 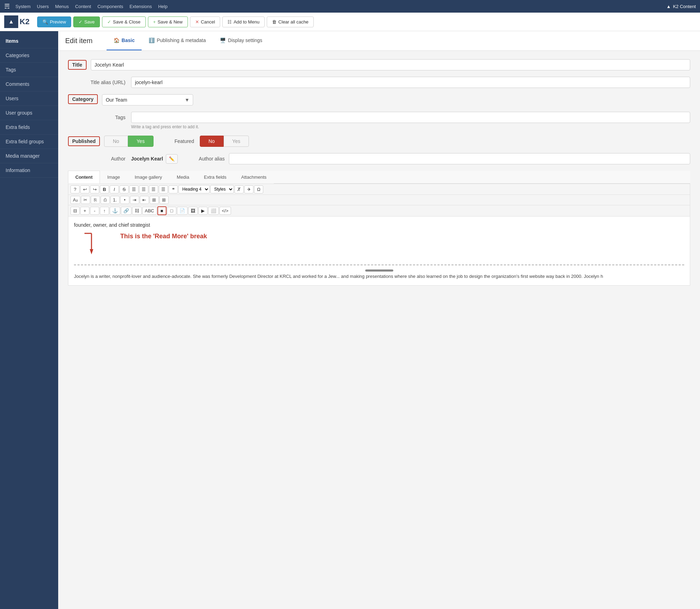 I want to click on editor-add-col-btn: +, so click(x=85, y=211).